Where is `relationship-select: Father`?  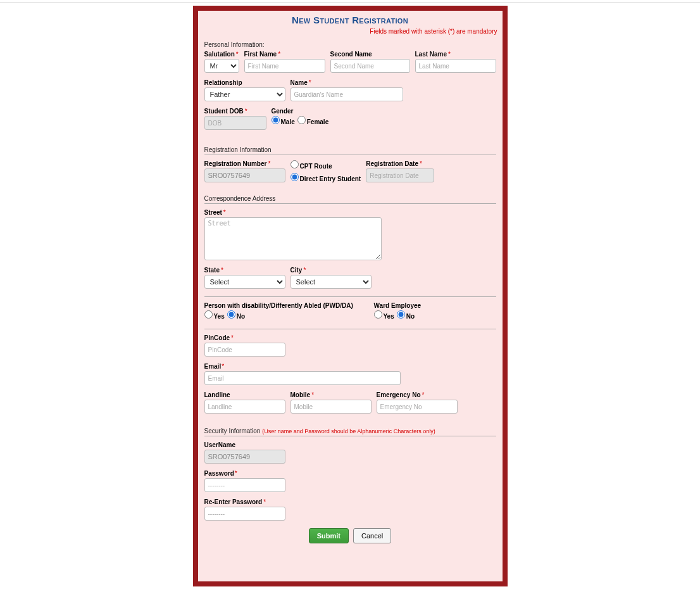 relationship-select: Father is located at coordinates (245, 94).